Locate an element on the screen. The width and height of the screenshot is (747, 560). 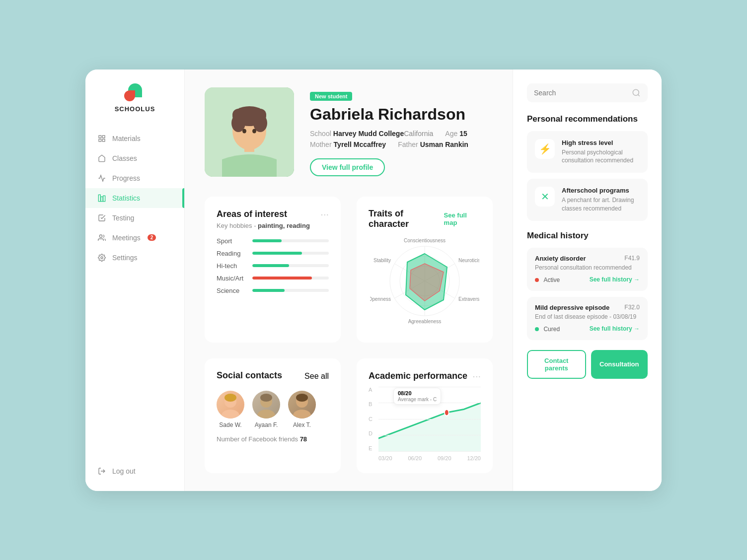
traits-title-row: Traits of character See full map is located at coordinates (425, 219).